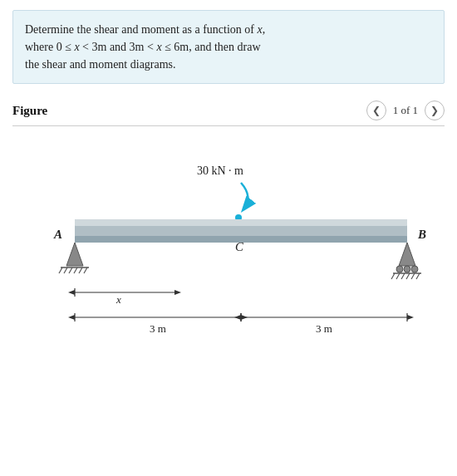 The image size is (457, 476). I want to click on figure-nav: ❮ 1 of 1 ❯, so click(405, 110).